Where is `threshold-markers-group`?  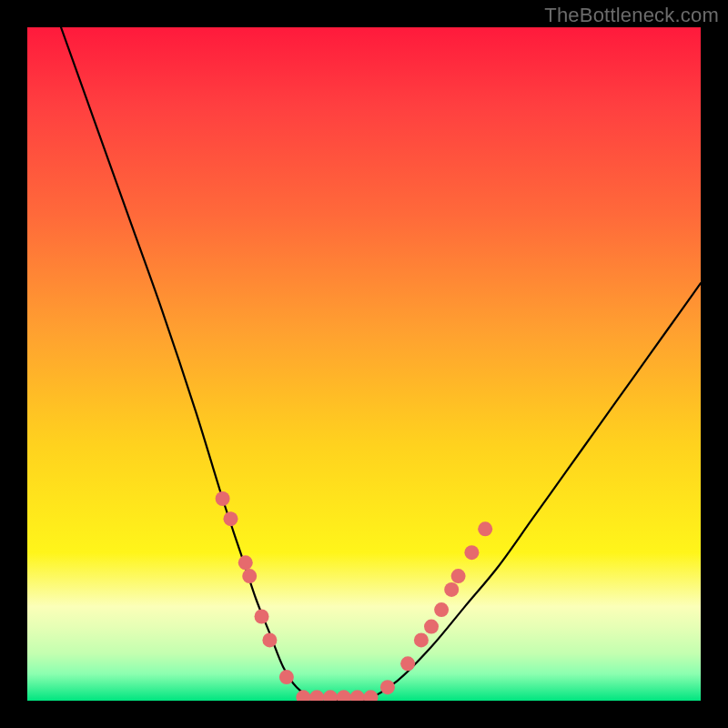 threshold-markers-group is located at coordinates (355, 596).